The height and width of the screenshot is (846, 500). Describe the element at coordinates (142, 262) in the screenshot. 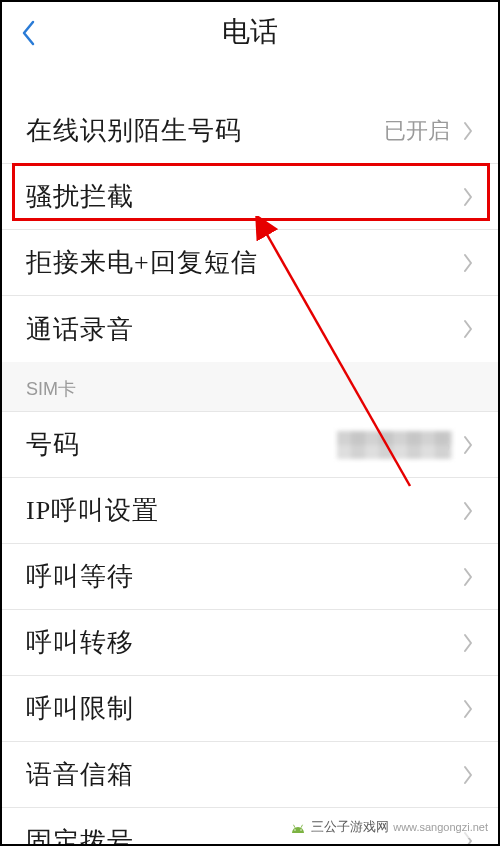

I see `row-label: 拒接来电+回复短信` at that location.